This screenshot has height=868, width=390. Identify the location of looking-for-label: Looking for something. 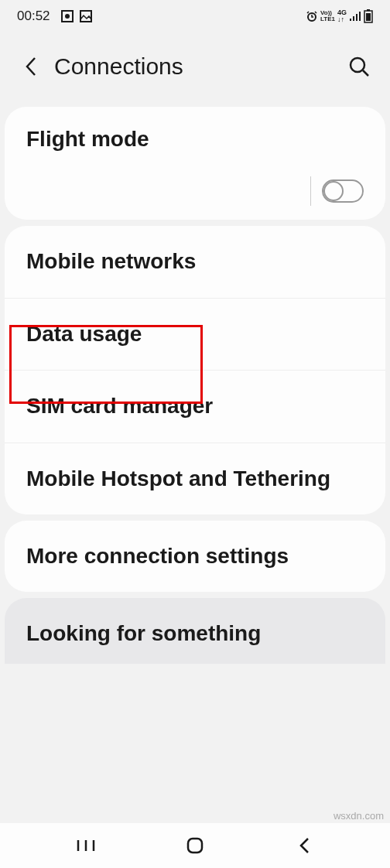
(195, 634).